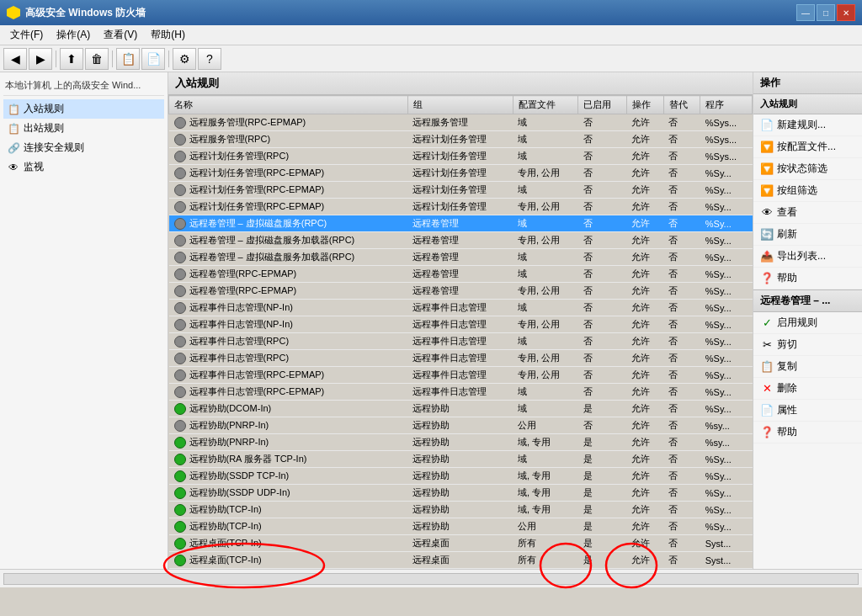 This screenshot has height=616, width=862. I want to click on table-row: 远程事件日志管理(RPC-EPMAP) 远程事件日志管理 域 否 允许 否 %S…, so click(461, 392).